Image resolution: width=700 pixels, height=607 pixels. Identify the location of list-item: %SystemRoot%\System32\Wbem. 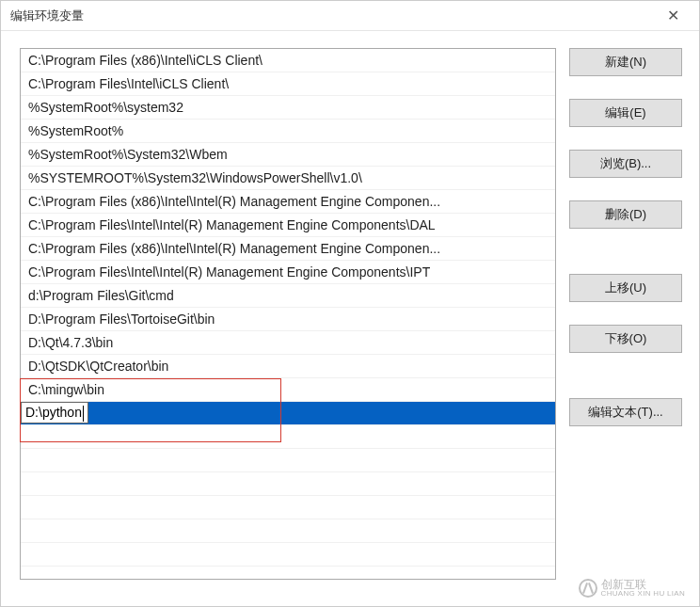
(288, 154).